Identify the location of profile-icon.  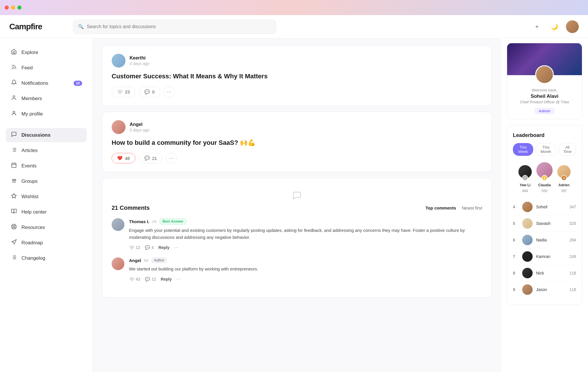
(14, 114).